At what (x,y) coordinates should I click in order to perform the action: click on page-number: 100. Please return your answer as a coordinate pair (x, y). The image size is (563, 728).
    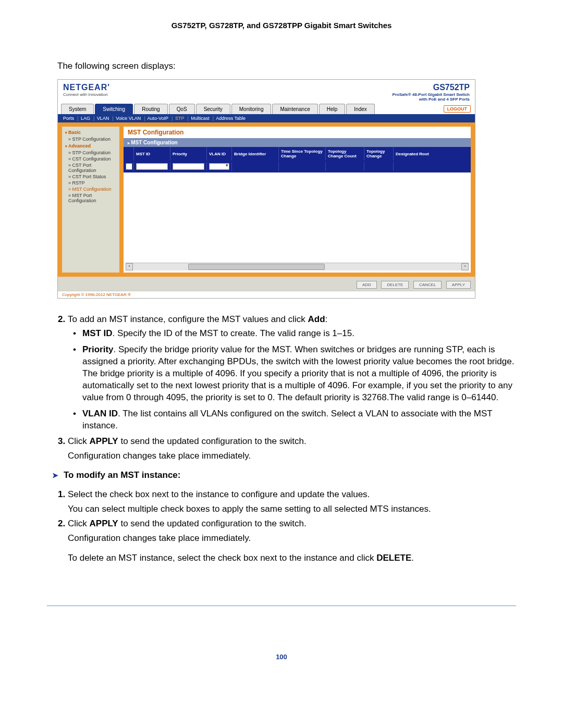
    Looking at the image, I should click on (282, 657).